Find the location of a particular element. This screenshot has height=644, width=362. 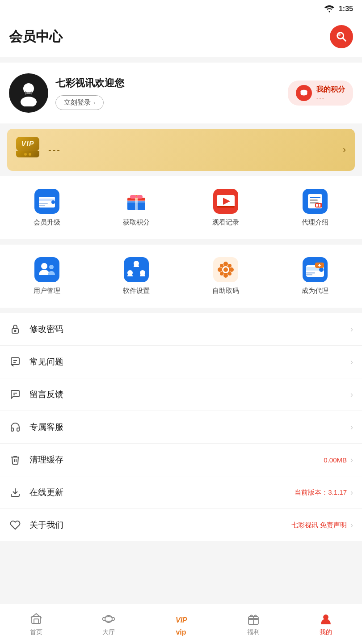

action-item-settings: 软件设置 is located at coordinates (136, 276).